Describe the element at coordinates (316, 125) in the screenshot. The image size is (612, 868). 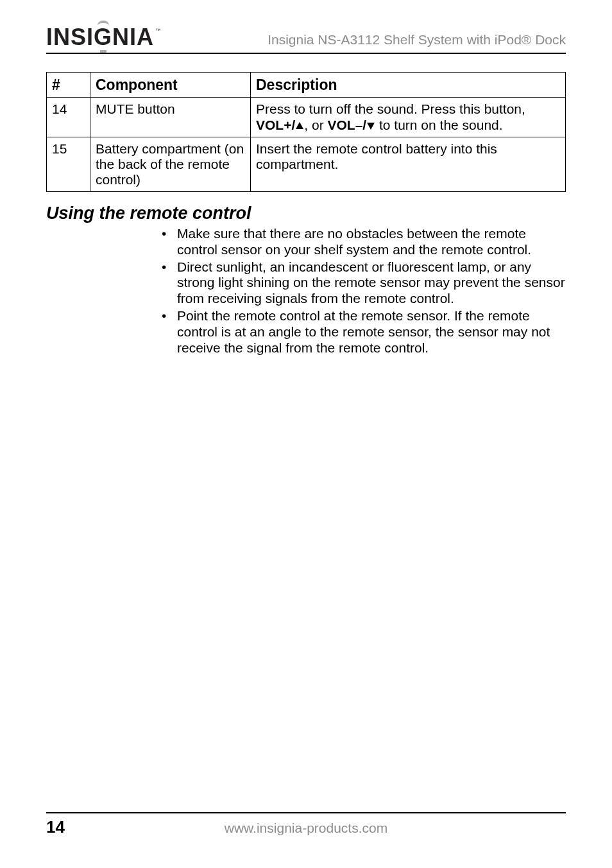
I see `desc-text: , or` at that location.